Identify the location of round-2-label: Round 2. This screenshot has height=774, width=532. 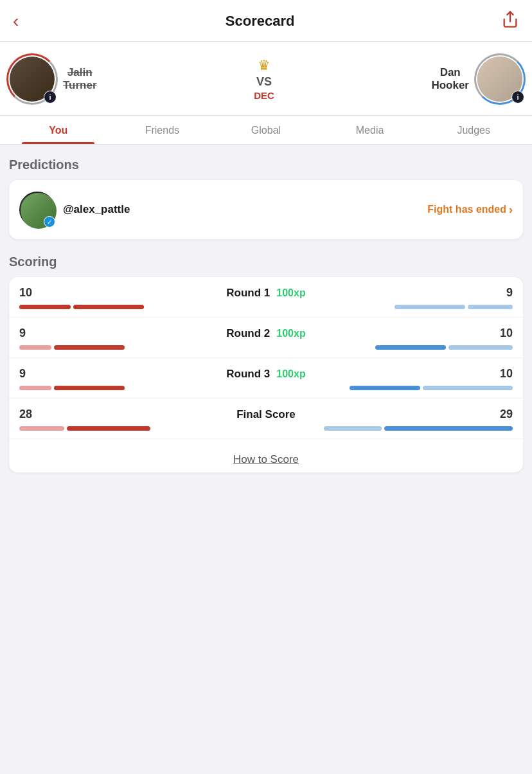
(248, 334).